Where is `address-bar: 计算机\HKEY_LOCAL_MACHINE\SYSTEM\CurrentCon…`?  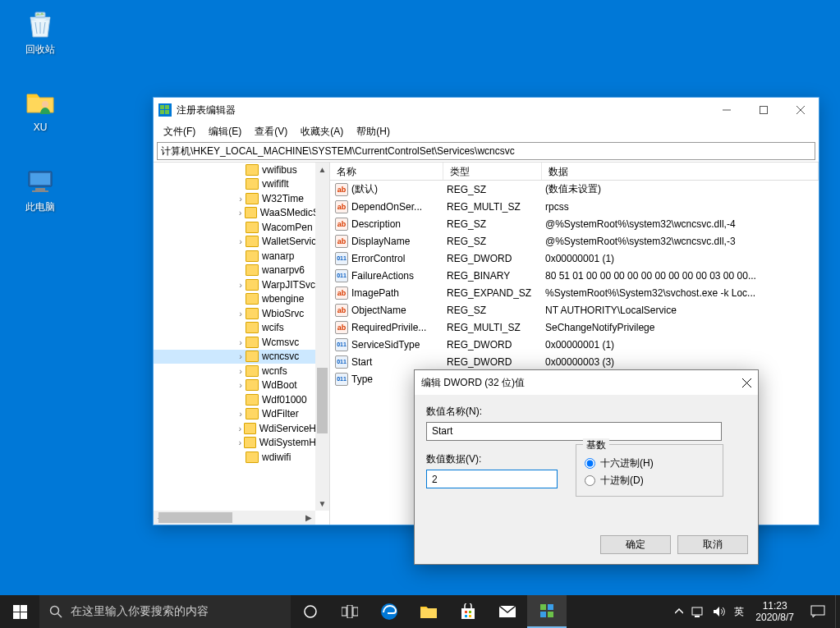 address-bar: 计算机\HKEY_LOCAL_MACHINE\SYSTEM\CurrentCon… is located at coordinates (486, 151).